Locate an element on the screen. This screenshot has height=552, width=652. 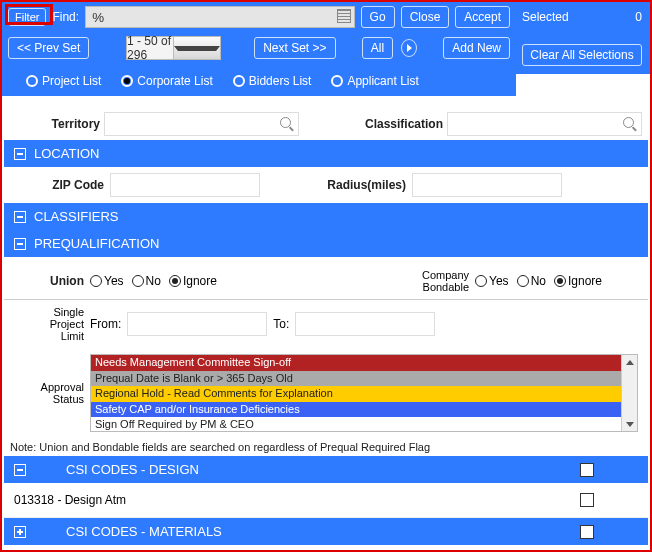
spl-to-input is located at coordinates (365, 324).